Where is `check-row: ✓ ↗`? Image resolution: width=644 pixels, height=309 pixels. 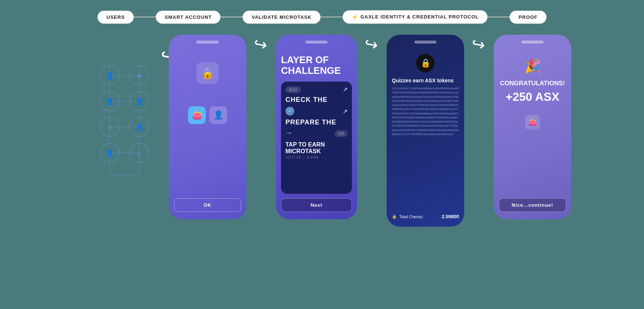
check-row: ✓ ↗ is located at coordinates (316, 111).